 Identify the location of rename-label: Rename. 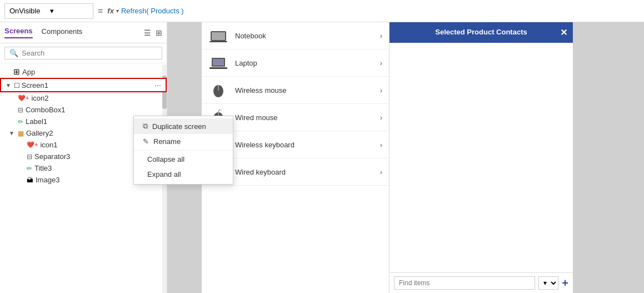
(167, 141).